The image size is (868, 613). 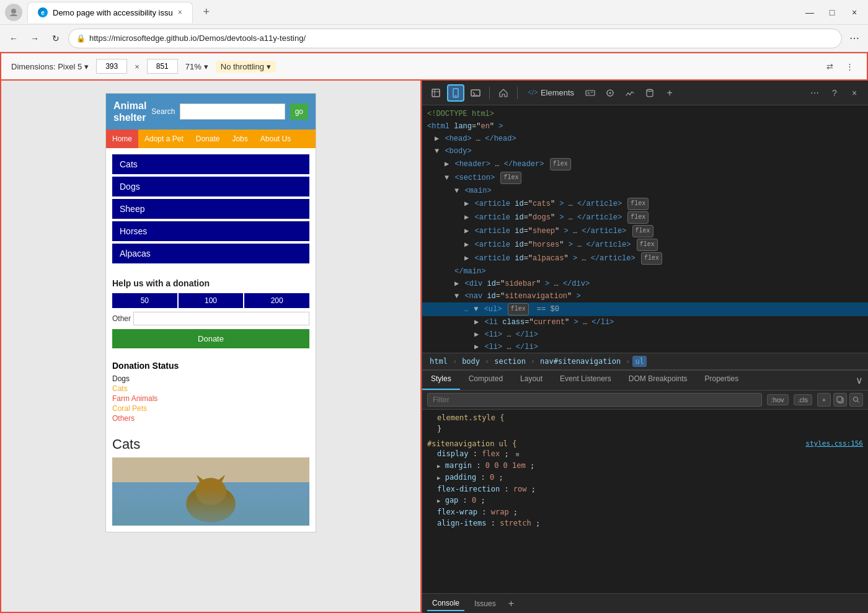 What do you see at coordinates (441, 381) in the screenshot?
I see `tab-styles: Styles` at bounding box center [441, 381].